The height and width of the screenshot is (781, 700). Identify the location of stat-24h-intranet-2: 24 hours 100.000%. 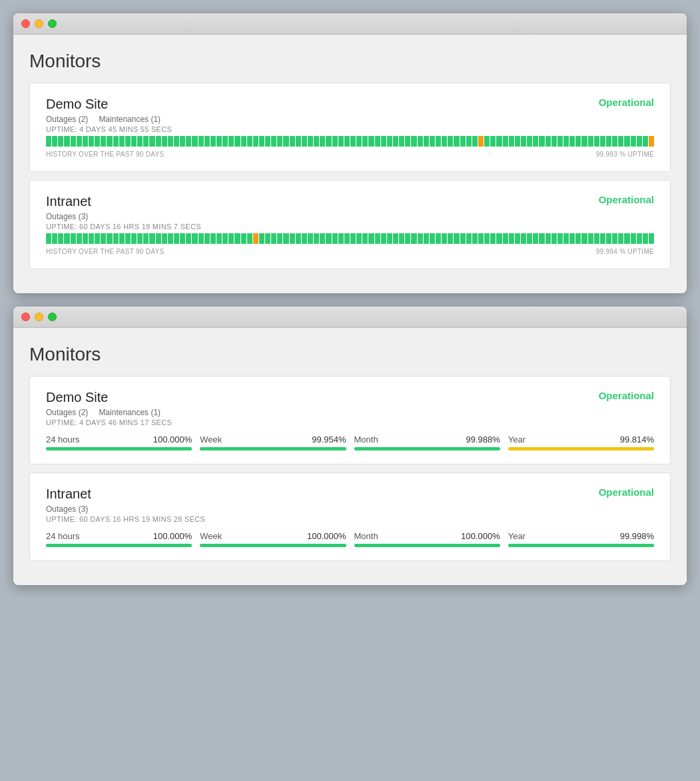
(119, 539).